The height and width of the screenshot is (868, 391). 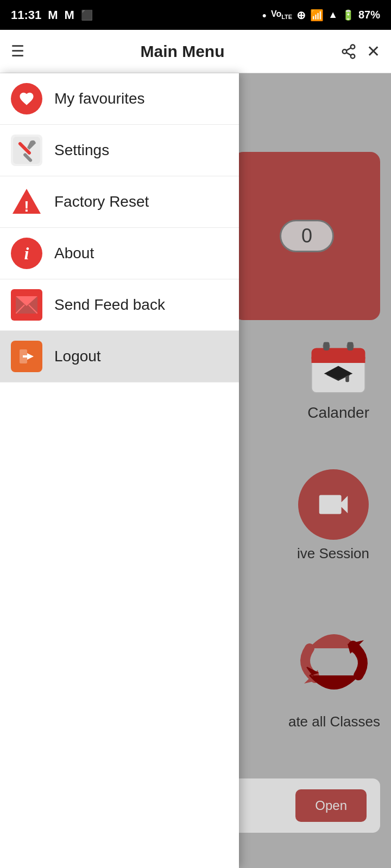 What do you see at coordinates (27, 202) in the screenshot?
I see `warning-icon-container: !` at bounding box center [27, 202].